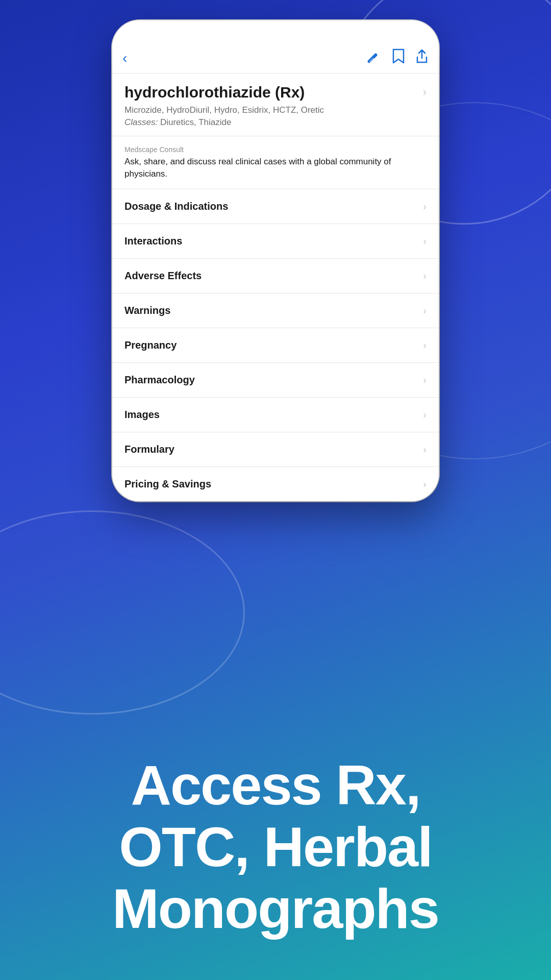  Describe the element at coordinates (424, 276) in the screenshot. I see `menu-item-chevron-adverse-effects: ›` at that location.